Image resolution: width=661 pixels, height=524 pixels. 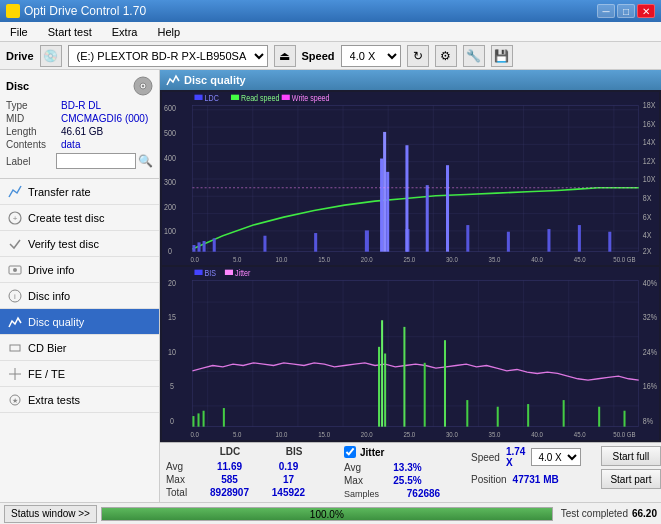 I want to click on avg-ldc: 11.69, so click(x=230, y=466).